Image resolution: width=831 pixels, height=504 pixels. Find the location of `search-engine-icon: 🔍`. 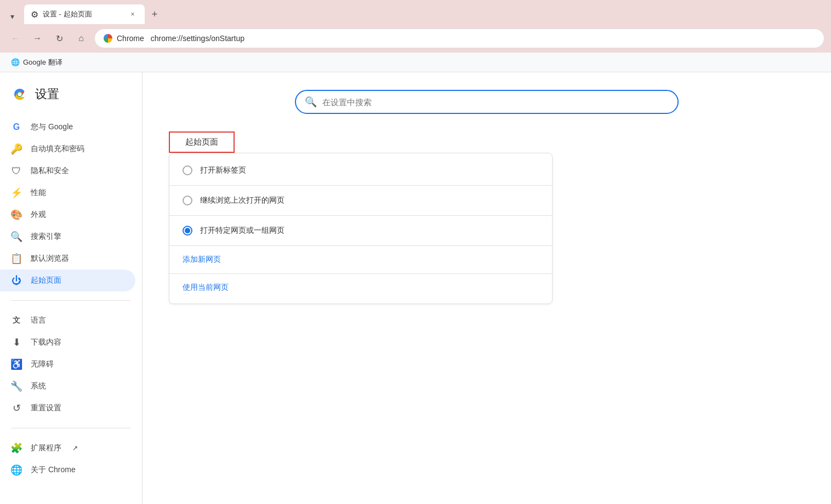

search-engine-icon: 🔍 is located at coordinates (16, 237).